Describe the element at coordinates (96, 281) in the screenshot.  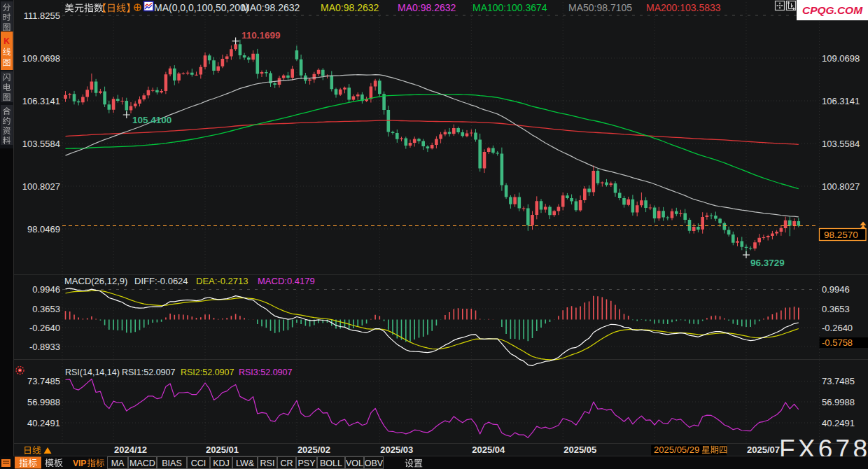
I see `svg-text: MACD(26,12,9)` at that location.